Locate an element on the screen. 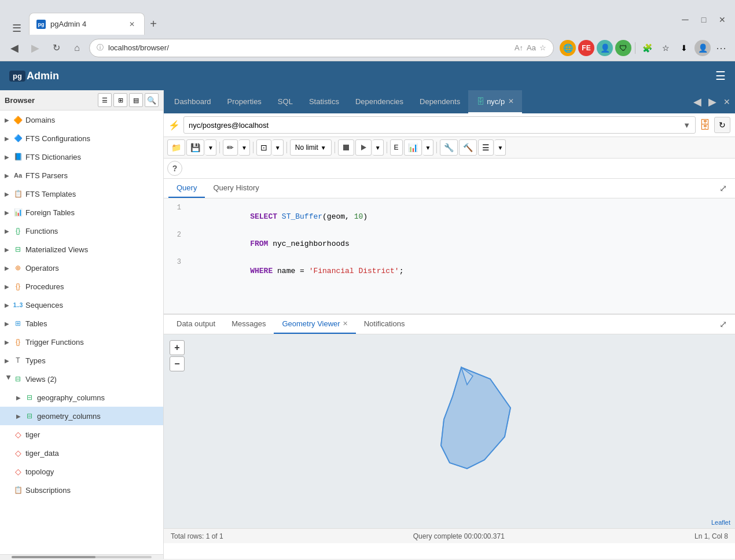  macros-btn: 🔧 is located at coordinates (449, 148).